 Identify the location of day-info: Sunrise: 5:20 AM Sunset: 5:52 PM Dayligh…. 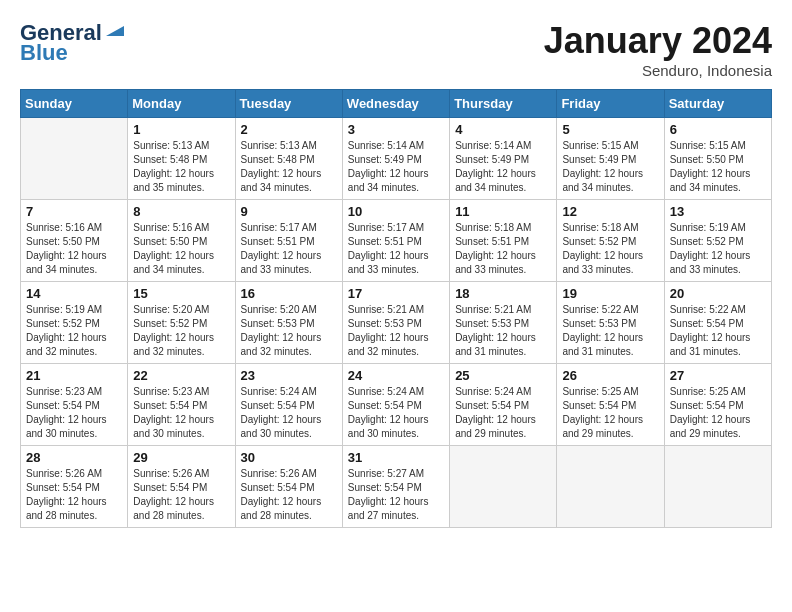
(181, 331).